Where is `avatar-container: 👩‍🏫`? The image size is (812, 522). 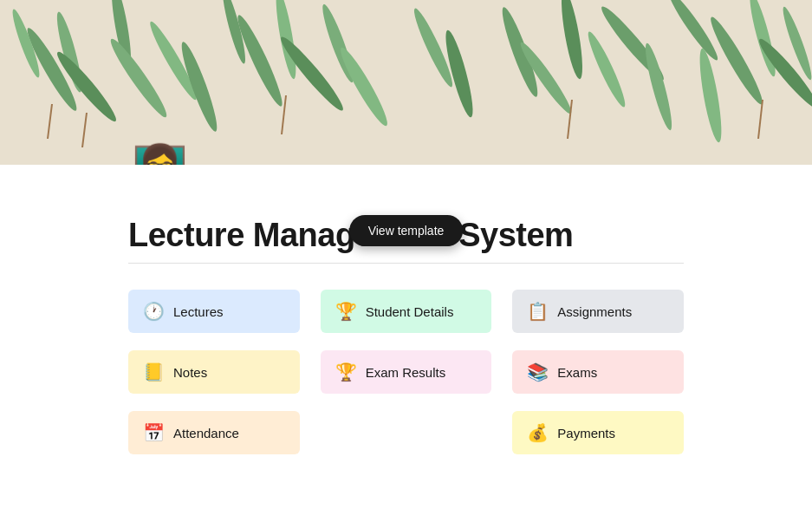
avatar-container: 👩‍🏫 is located at coordinates (159, 151).